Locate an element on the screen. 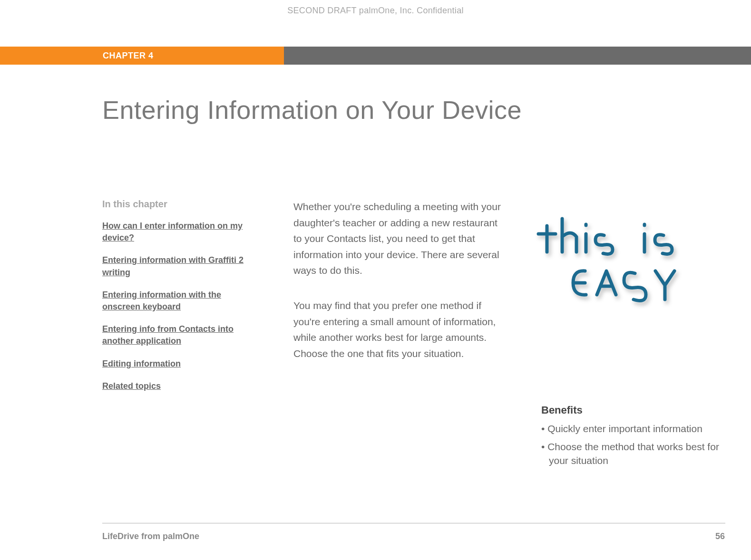  benefits-item: • Quickly enter important information is located at coordinates (639, 429).